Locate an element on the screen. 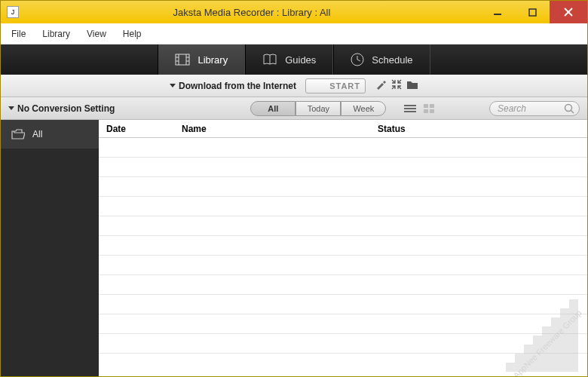 The width and height of the screenshot is (588, 377). view-mode is located at coordinates (419, 109).